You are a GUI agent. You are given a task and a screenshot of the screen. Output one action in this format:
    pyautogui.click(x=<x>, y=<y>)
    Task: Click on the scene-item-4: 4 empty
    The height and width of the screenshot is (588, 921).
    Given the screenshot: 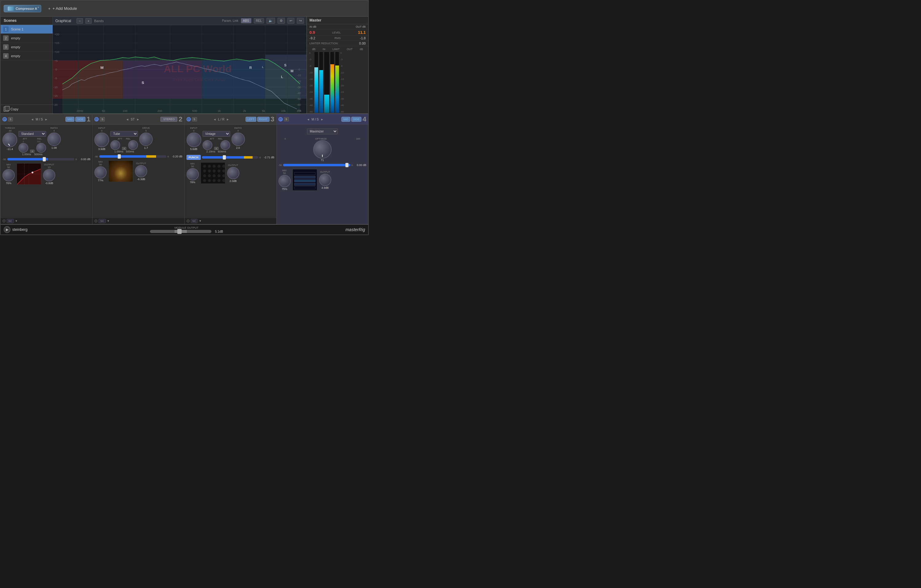 What is the action you would take?
    pyautogui.click(x=27, y=56)
    